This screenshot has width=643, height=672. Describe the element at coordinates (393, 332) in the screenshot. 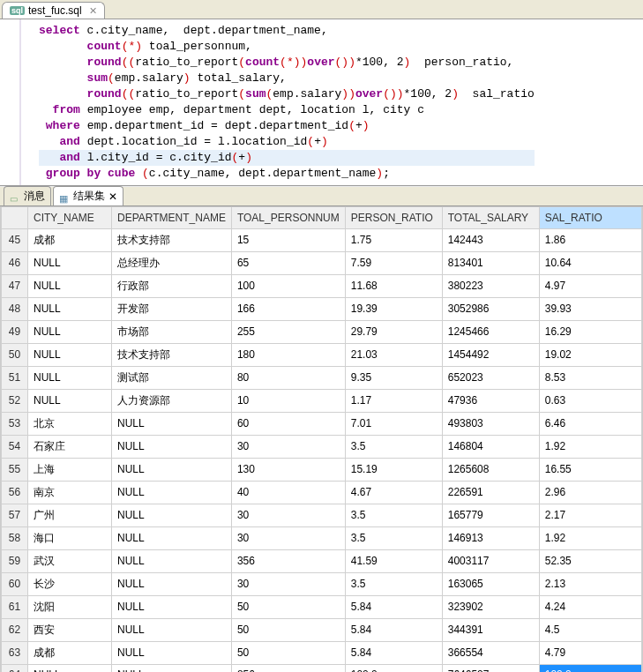

I see `cell: 29.79` at that location.